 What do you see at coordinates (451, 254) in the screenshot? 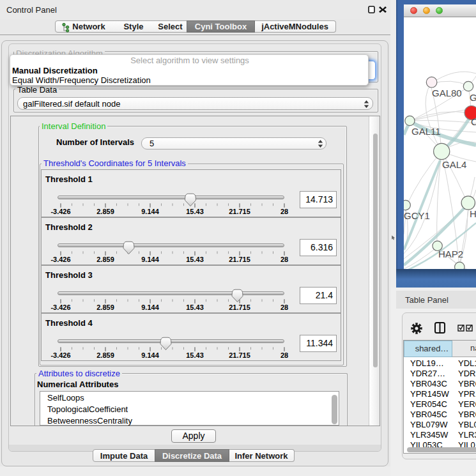
I see `svg-text: HAP2` at bounding box center [451, 254].